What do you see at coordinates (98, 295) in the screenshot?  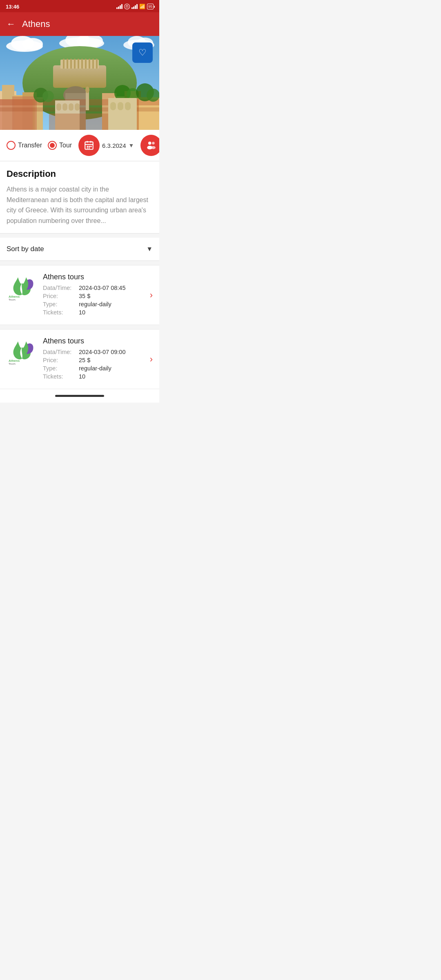 I see `tour-info: Athens tours Data/Time: 2024-03-07 08:45…` at bounding box center [98, 295].